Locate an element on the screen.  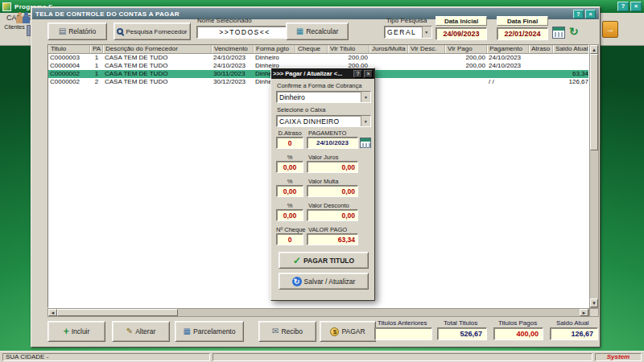
caixa-select: CAIXA DINHEIRO ▼ is located at coordinates (324, 121).